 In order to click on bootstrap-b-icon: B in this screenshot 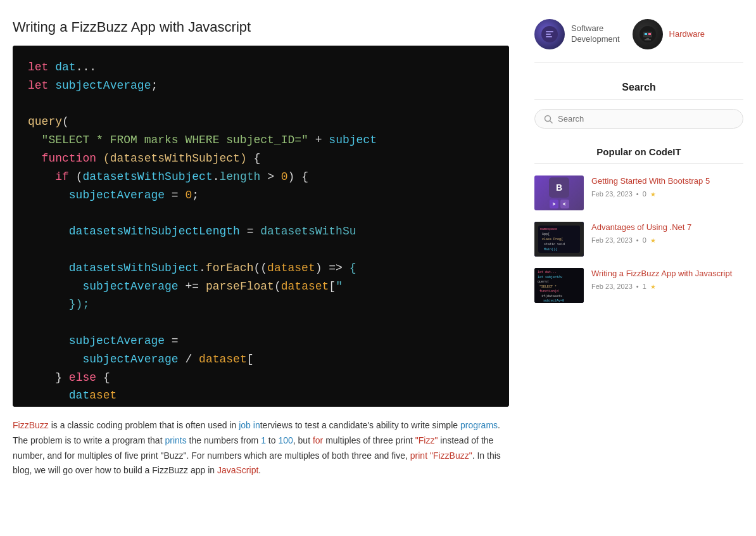, I will do `click(559, 188)`.